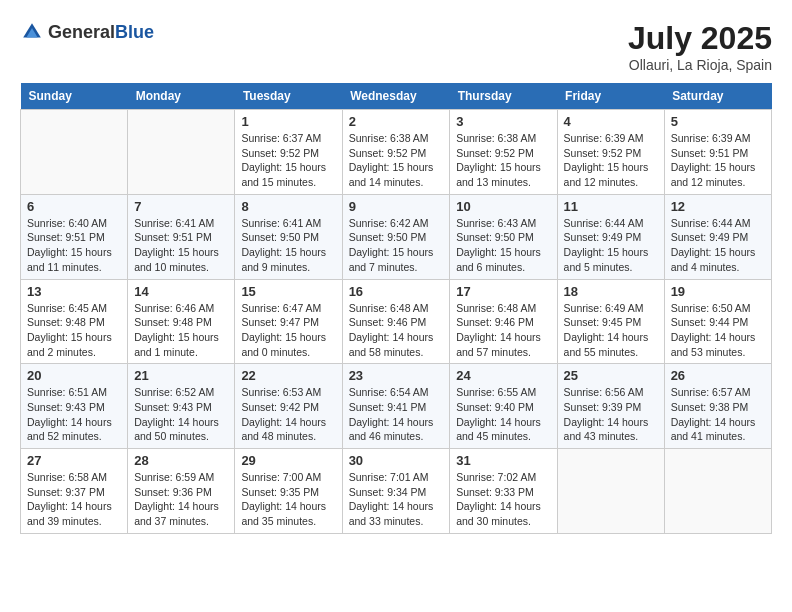  Describe the element at coordinates (396, 152) in the screenshot. I see `week-row-1: 1Sunrise: 6:37 AM Sunset: 9:52 PM Daylig…` at that location.